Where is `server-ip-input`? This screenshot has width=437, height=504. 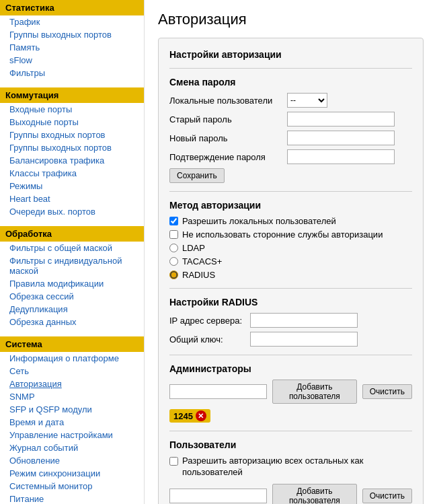 server-ip-input is located at coordinates (304, 320).